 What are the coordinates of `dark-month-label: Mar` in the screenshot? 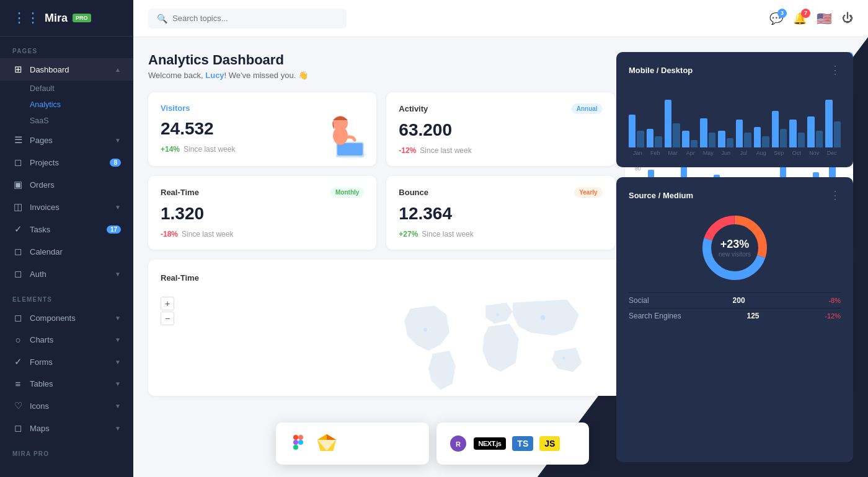 It's located at (673, 153).